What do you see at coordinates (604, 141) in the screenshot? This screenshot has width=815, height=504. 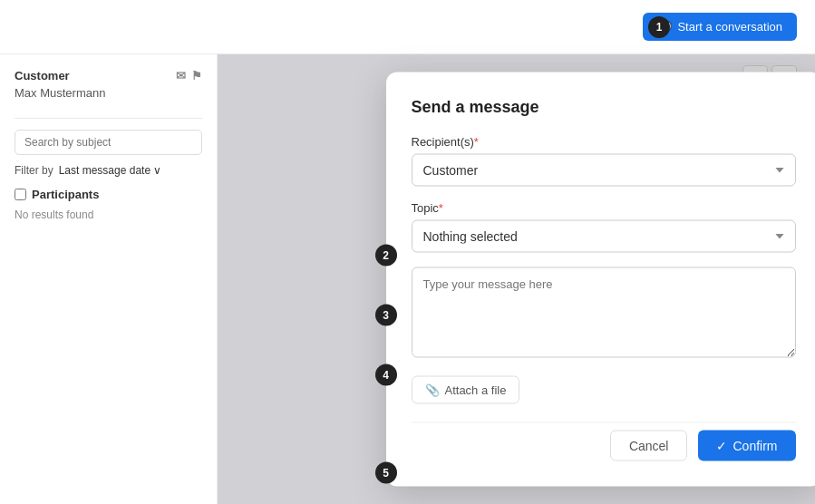 I see `recipients-label: Recipient(s)*` at bounding box center [604, 141].